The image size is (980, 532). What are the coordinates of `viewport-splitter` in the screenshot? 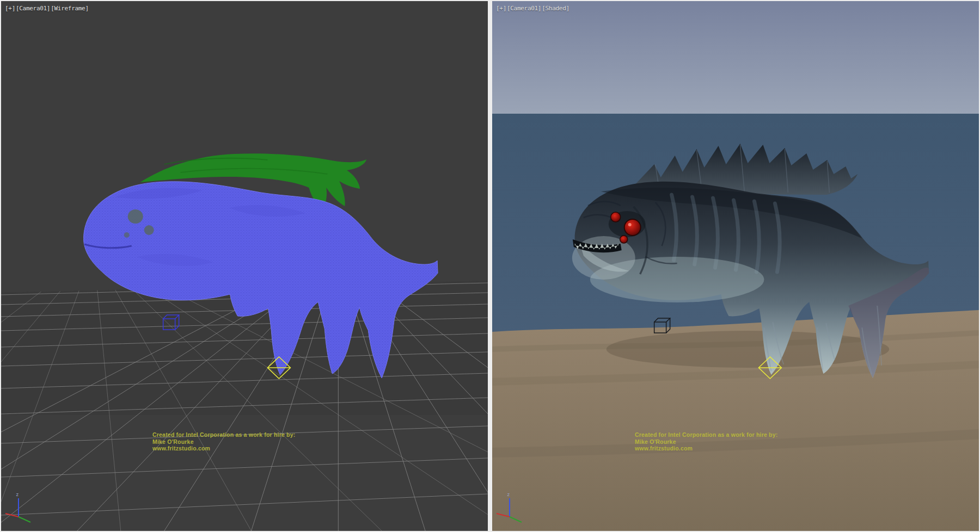 It's located at (490, 266).